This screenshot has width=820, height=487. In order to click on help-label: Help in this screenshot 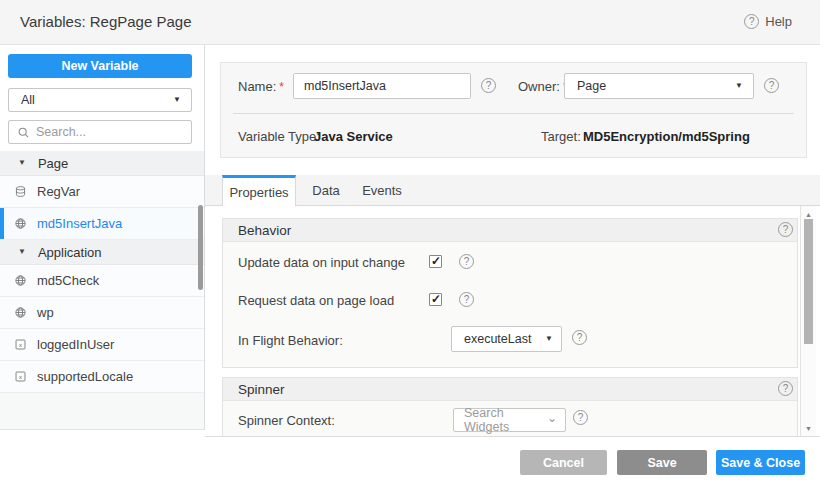, I will do `click(778, 22)`.